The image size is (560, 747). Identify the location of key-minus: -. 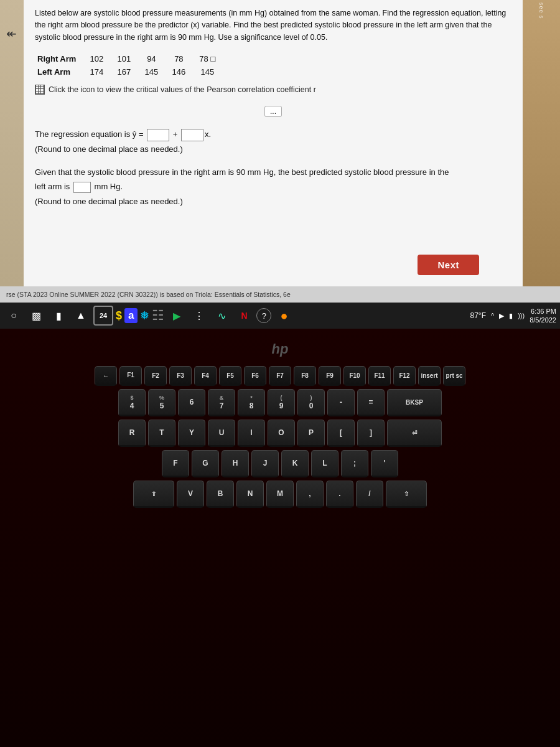
(341, 403).